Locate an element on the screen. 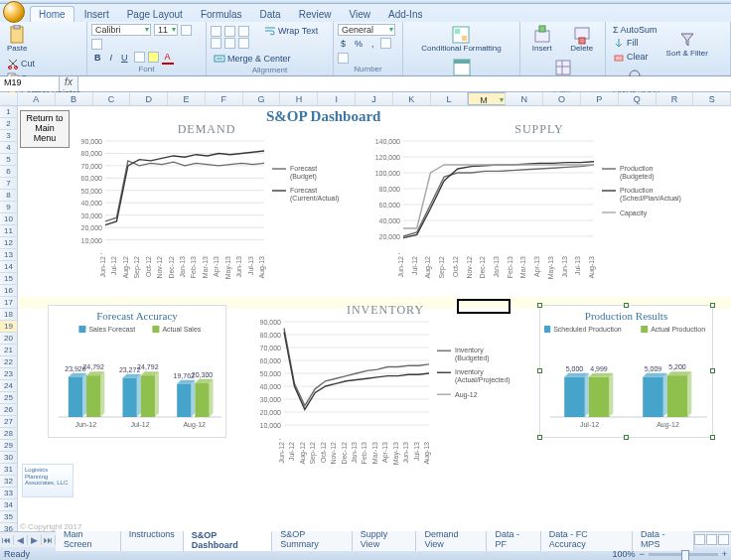 The image size is (731, 560). row-header-23: 23 is located at coordinates (8, 374).